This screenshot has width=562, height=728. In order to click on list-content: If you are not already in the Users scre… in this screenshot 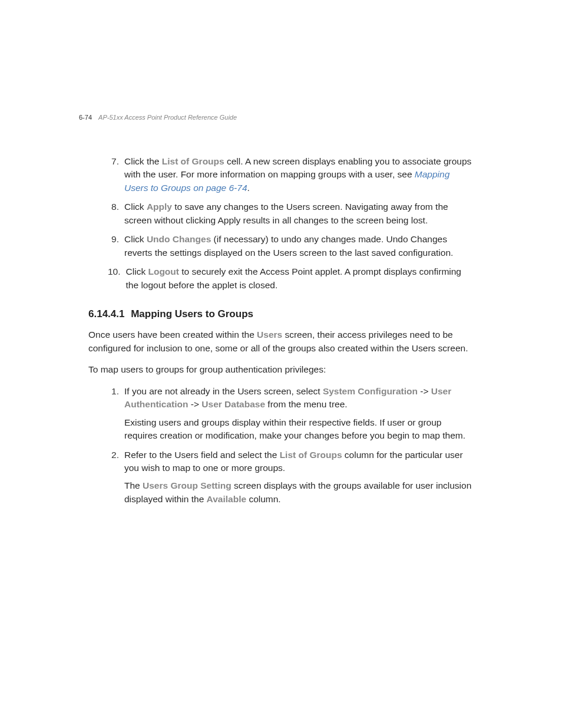, I will do `click(299, 414)`.